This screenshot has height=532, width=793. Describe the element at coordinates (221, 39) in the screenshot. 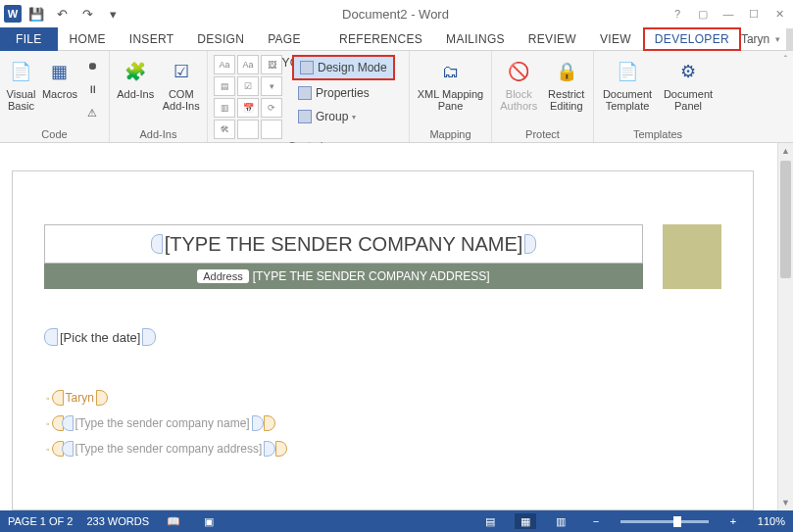

I see `tab-design: DESIGN` at that location.